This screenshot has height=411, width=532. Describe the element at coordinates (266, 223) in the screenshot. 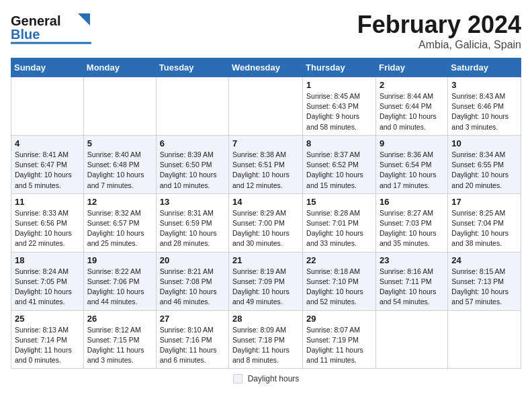

I see `week-row-3: 11Sunrise: 8:33 AM Sunset: 6:56 PM Dayli…` at that location.